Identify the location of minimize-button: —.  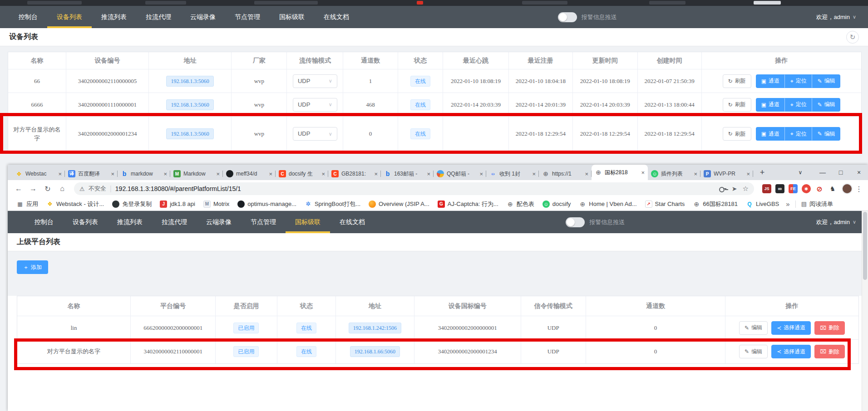
(823, 172).